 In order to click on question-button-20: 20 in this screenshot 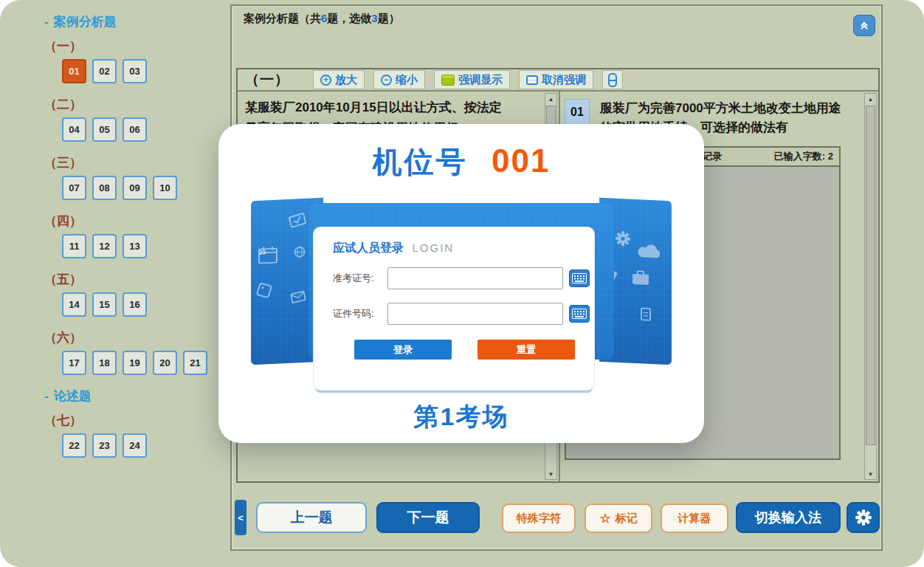, I will do `click(165, 363)`.